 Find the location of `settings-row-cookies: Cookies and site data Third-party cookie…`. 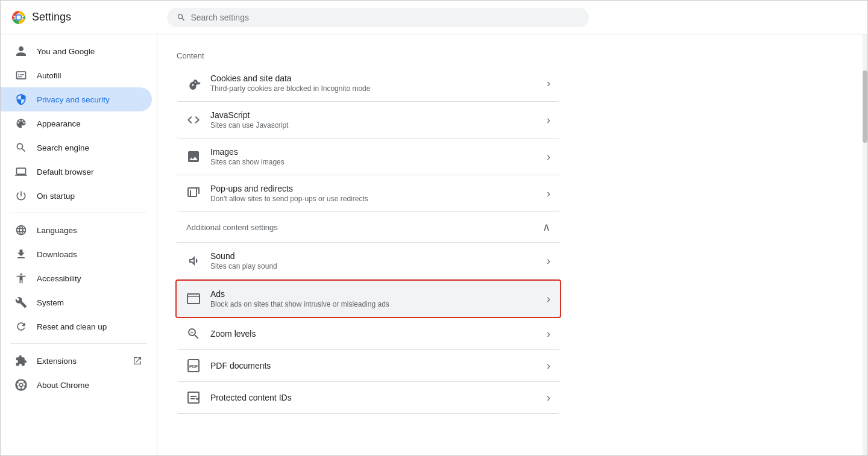

settings-row-cookies: Cookies and site data Third-party cookie… is located at coordinates (368, 83).